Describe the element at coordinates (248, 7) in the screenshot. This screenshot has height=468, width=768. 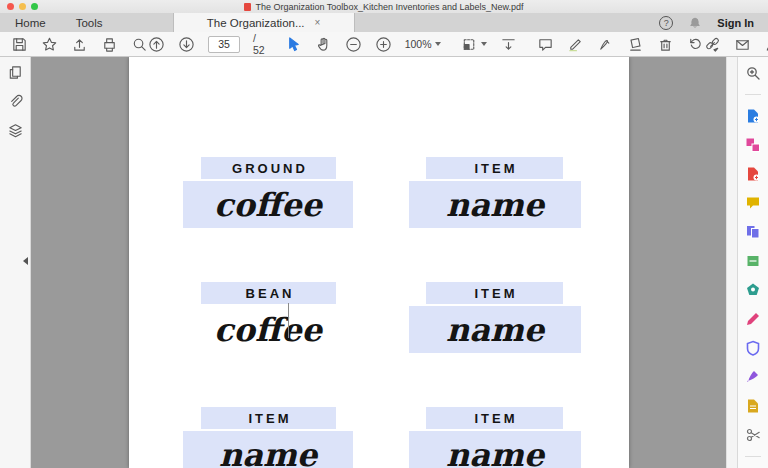
I see `pdf-file-icon` at that location.